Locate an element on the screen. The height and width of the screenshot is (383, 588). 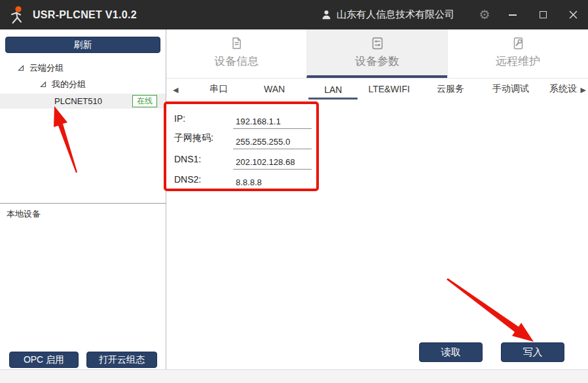
tree-node-device-plcnet510: PLCNET510 在线 is located at coordinates (83, 101).